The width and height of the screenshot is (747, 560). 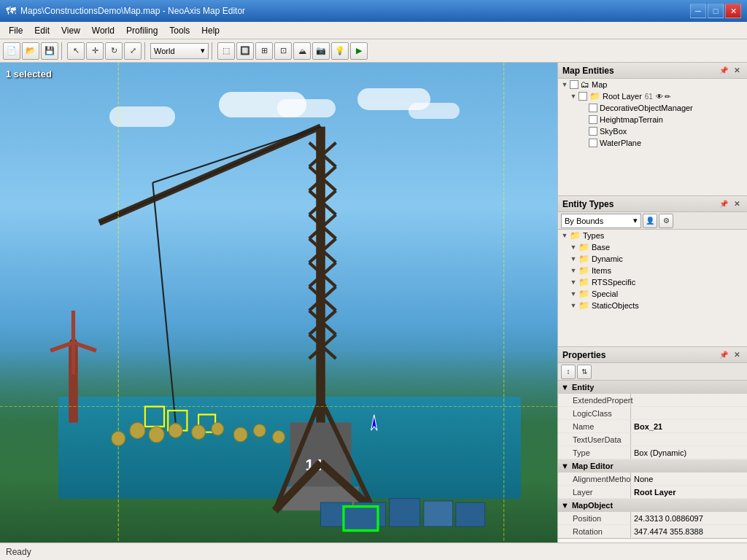 What do you see at coordinates (652, 466) in the screenshot?
I see `prop-group-mapeditor: ▼ Map Editor` at bounding box center [652, 466].